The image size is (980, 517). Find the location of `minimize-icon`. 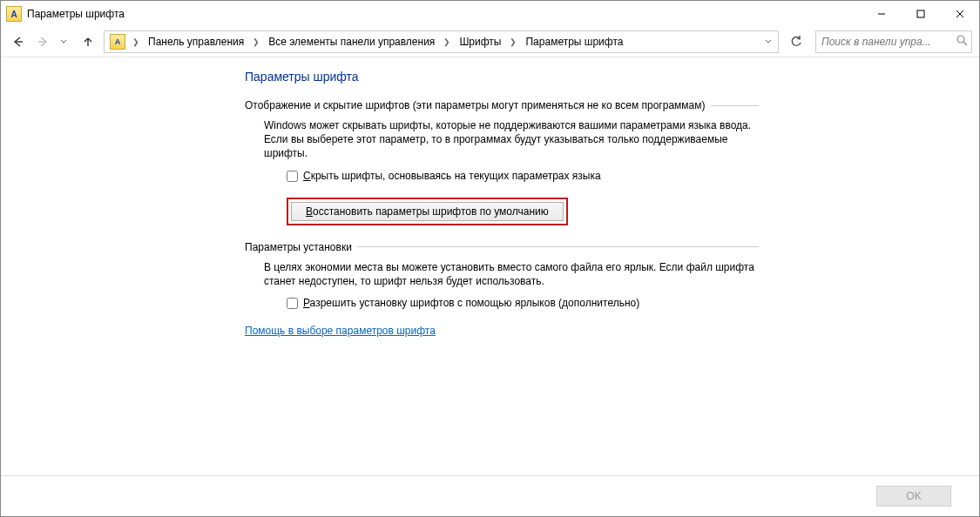

minimize-icon is located at coordinates (882, 14).